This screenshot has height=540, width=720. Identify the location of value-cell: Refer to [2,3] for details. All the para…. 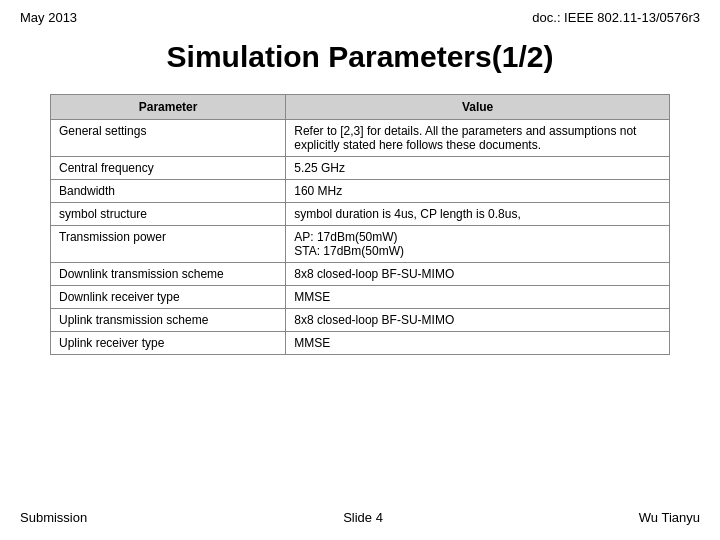
(478, 138).